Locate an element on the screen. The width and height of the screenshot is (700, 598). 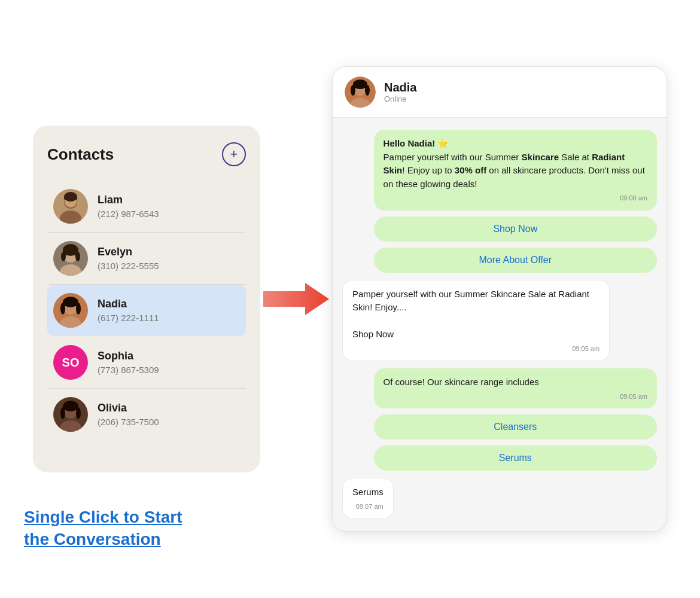
contact-item-evelyn: Evelyn (310) 222-5555 is located at coordinates (147, 258).